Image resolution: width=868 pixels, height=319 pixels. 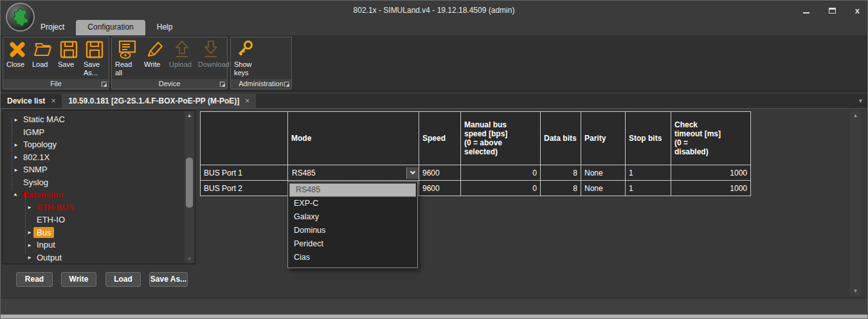 What do you see at coordinates (189, 183) in the screenshot?
I see `scrollbar-thumb` at bounding box center [189, 183].